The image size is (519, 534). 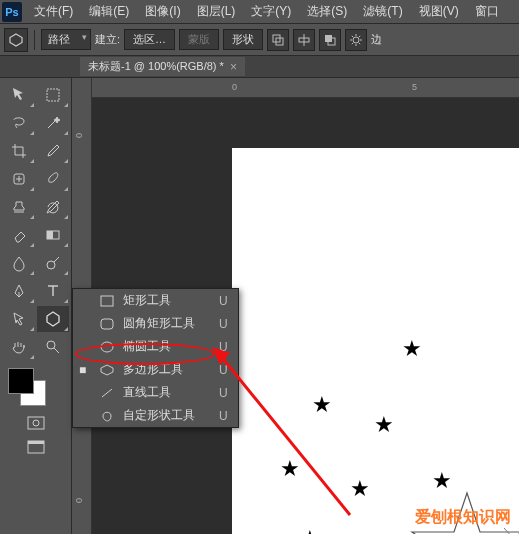 I want to click on foreground-swatch, so click(x=21, y=381).